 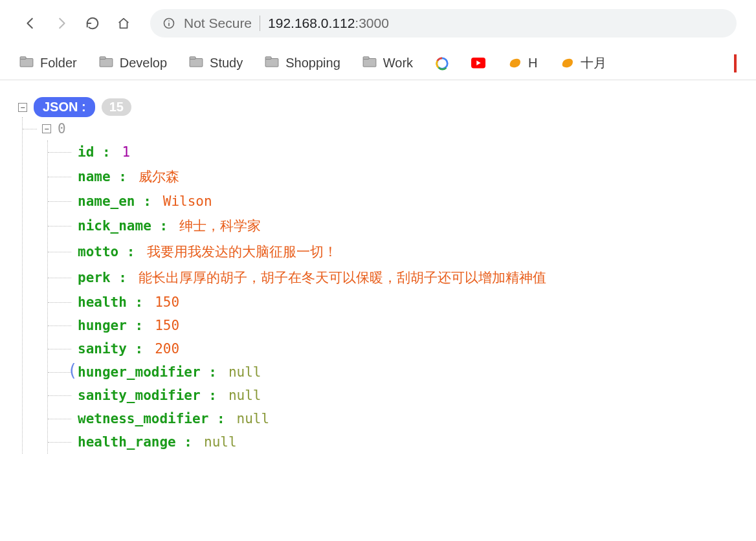 I want to click on bookmark-label: Work, so click(x=398, y=63).